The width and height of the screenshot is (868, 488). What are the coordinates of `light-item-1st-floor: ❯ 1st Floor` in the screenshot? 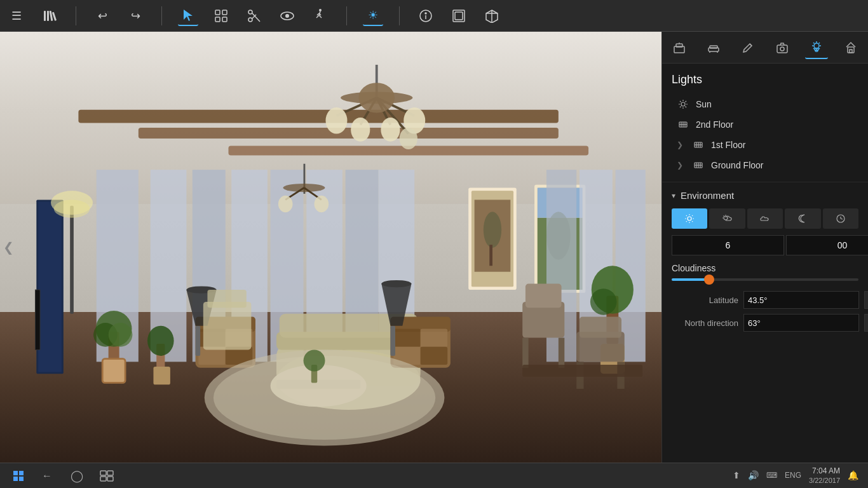 It's located at (765, 145).